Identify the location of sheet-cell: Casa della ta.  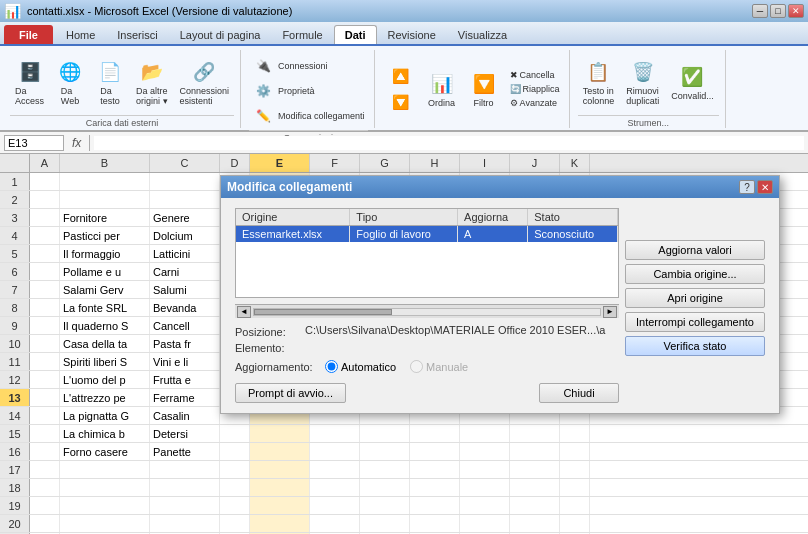
(105, 344).